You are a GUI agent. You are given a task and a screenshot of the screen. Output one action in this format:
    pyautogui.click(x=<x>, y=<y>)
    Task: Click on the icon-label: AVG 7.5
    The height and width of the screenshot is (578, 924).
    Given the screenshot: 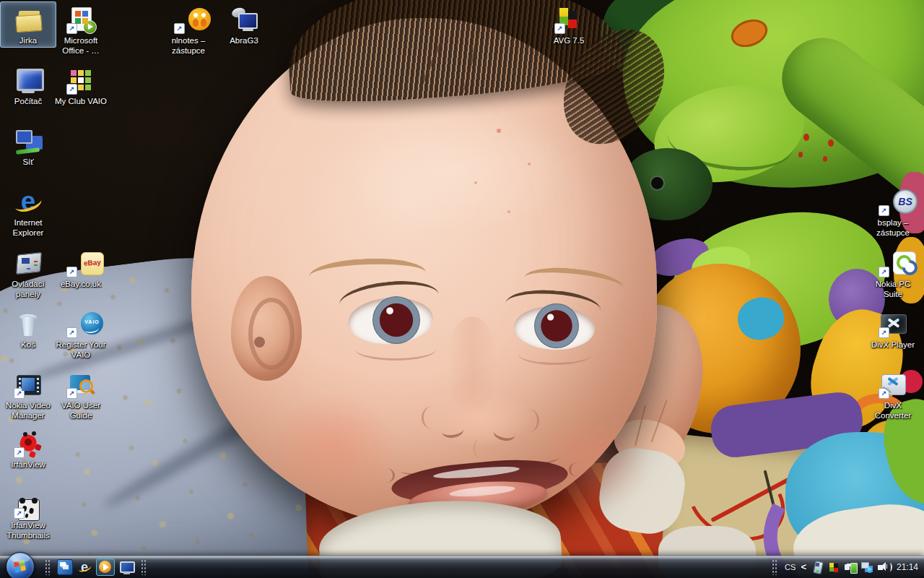 What is the action you would take?
    pyautogui.click(x=569, y=40)
    